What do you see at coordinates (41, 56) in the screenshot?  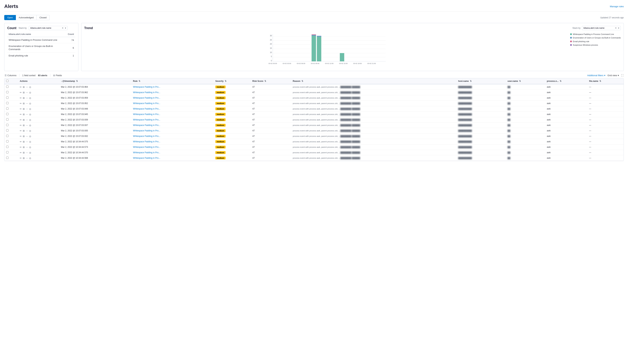 I see `count-table-row: Email phishing rule 1` at bounding box center [41, 56].